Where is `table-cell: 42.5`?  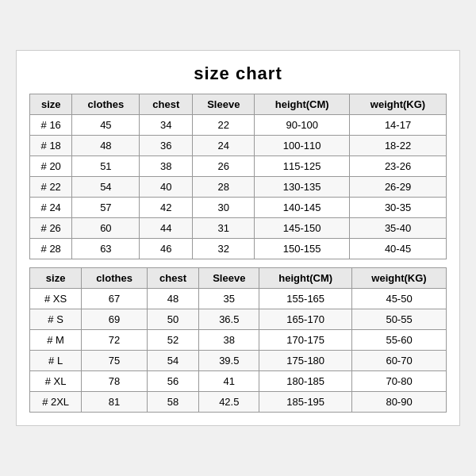
table-cell: 42.5 is located at coordinates (229, 402).